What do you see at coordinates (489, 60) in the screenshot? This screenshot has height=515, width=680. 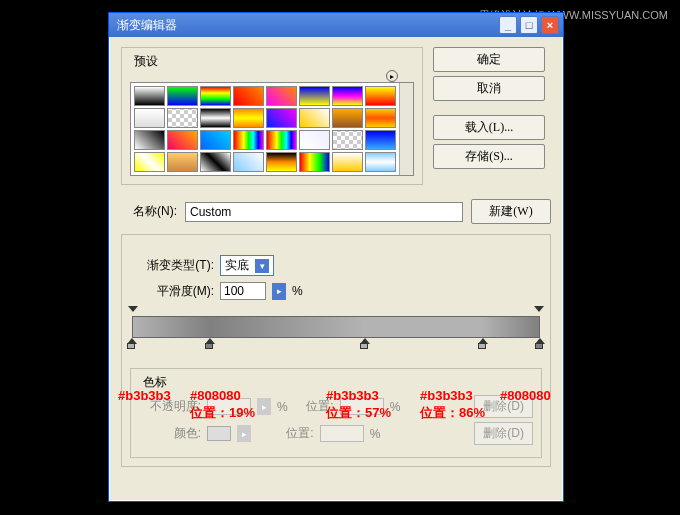 I see `ok-button: 确定` at bounding box center [489, 60].